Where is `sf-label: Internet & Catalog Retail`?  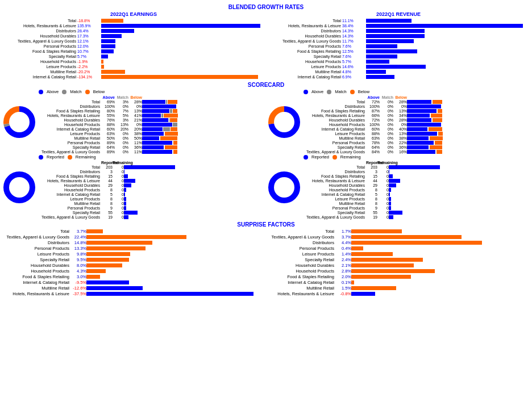 sf-label: Internet & Catalog Retail is located at coordinates (36, 283).